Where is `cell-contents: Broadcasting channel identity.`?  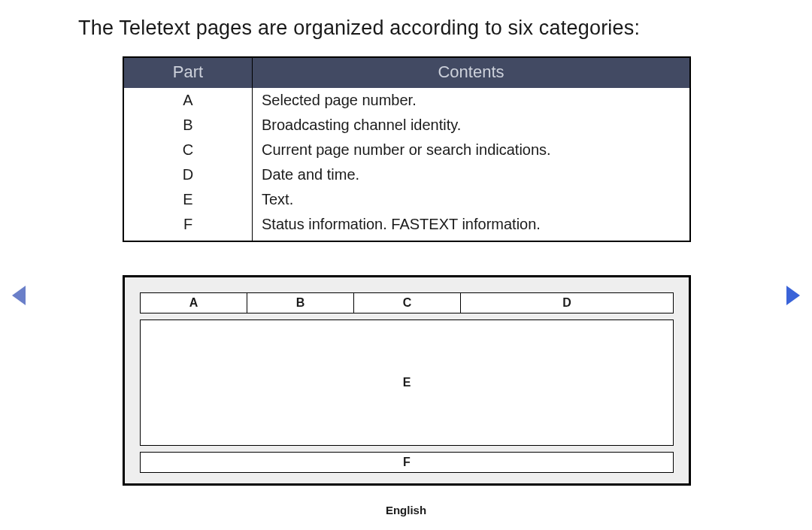
cell-contents: Broadcasting channel identity. is located at coordinates (472, 125).